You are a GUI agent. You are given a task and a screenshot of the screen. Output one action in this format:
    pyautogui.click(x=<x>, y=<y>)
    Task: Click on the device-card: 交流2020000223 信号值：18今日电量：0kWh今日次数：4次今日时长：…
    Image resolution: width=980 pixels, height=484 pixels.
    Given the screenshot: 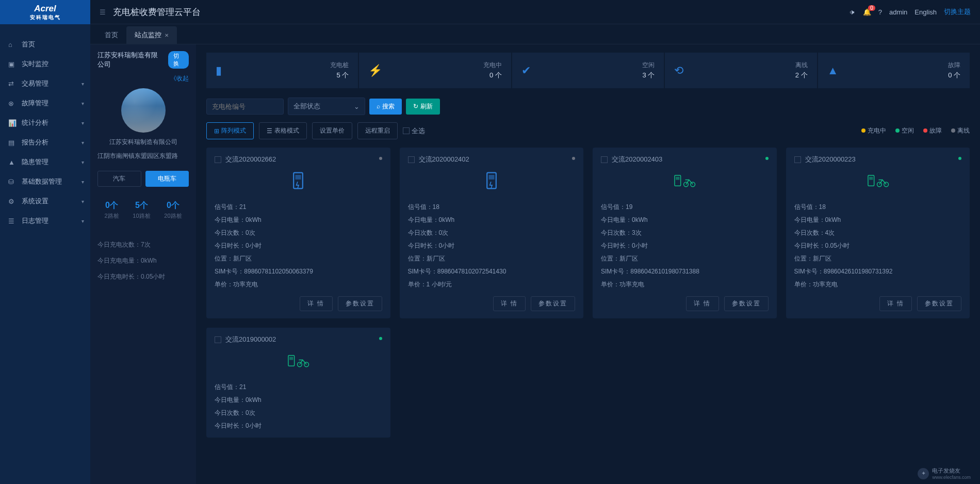 What is the action you would take?
    pyautogui.click(x=878, y=233)
    